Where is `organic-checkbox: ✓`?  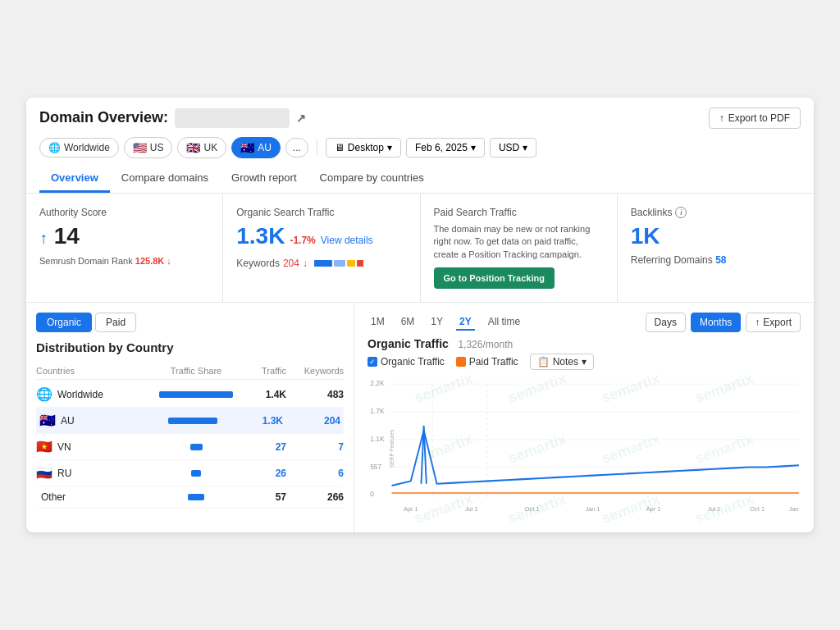
organic-checkbox: ✓ is located at coordinates (372, 362).